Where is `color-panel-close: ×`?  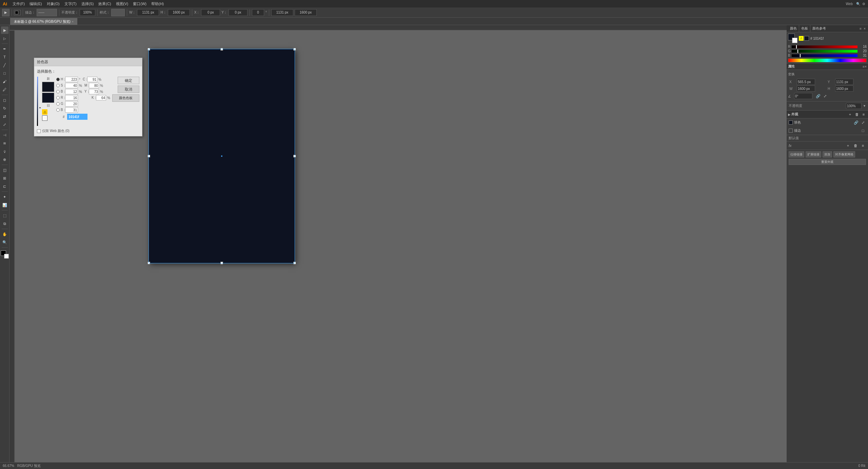
color-panel-close: × is located at coordinates (865, 29).